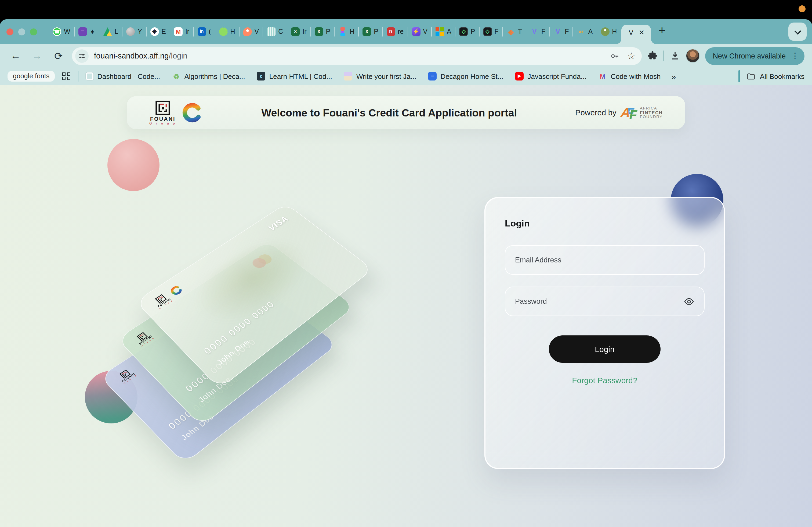 The width and height of the screenshot is (812, 527). I want to click on url-text: fouani-sandbox.aff.ng/login, so click(349, 56).